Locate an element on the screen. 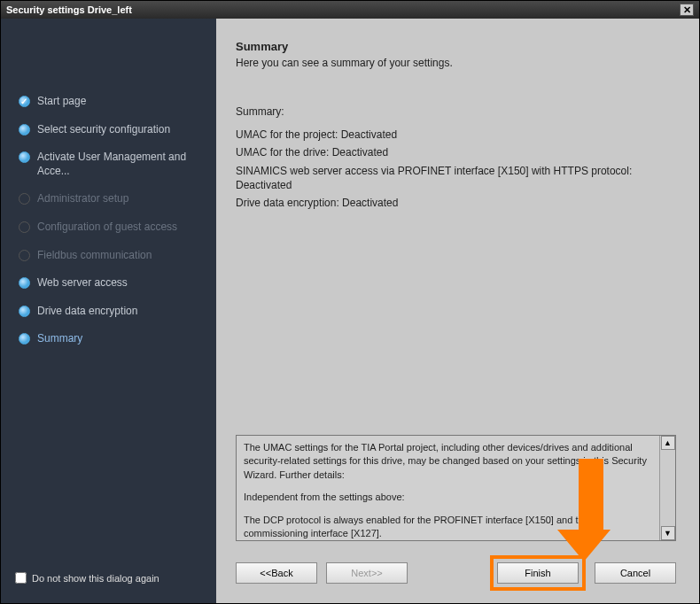 This screenshot has height=604, width=700. sidebar-item: Fieldbus communication is located at coordinates (108, 256).